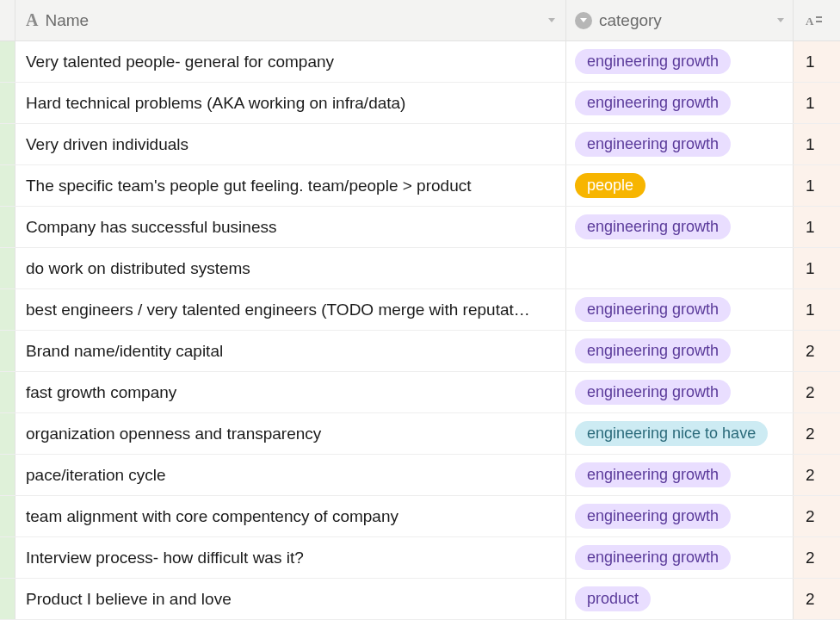 This screenshot has width=840, height=620. Describe the element at coordinates (680, 599) in the screenshot. I see `cell-category: product` at that location.